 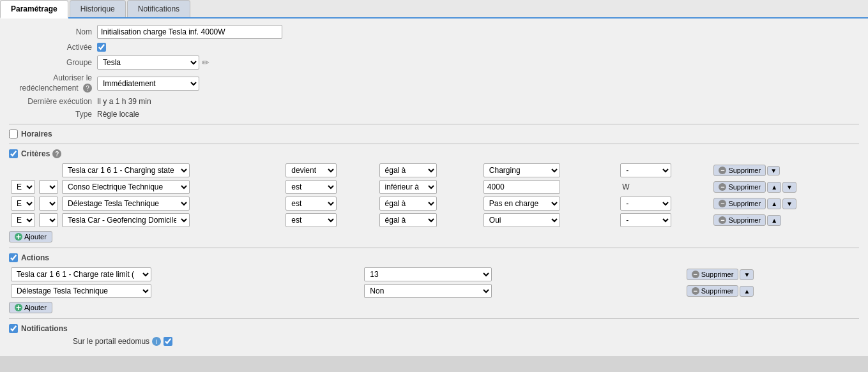 What do you see at coordinates (311, 220) in the screenshot?
I see `criteria-condition-select-3: est` at bounding box center [311, 220].